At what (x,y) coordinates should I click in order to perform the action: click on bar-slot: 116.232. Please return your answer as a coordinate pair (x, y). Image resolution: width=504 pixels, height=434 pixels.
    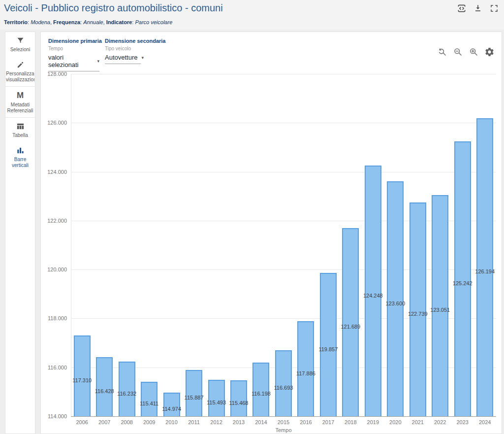
    Looking at the image, I should click on (127, 245).